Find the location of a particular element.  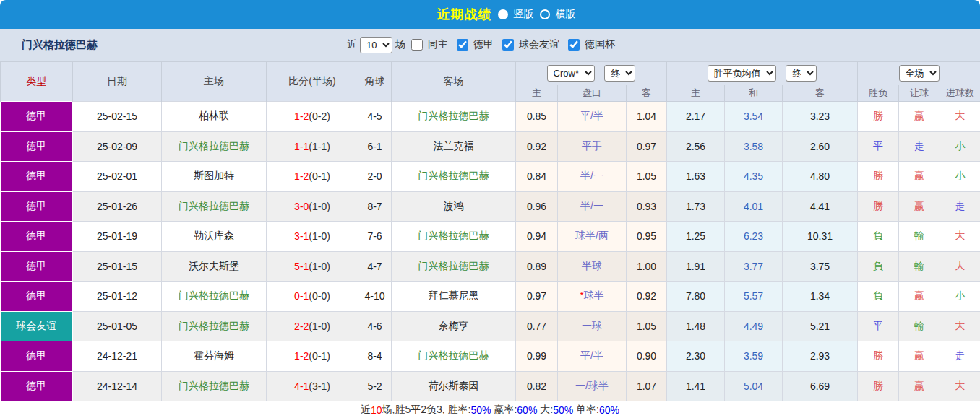

halftime-score: (1-0) is located at coordinates (319, 206).